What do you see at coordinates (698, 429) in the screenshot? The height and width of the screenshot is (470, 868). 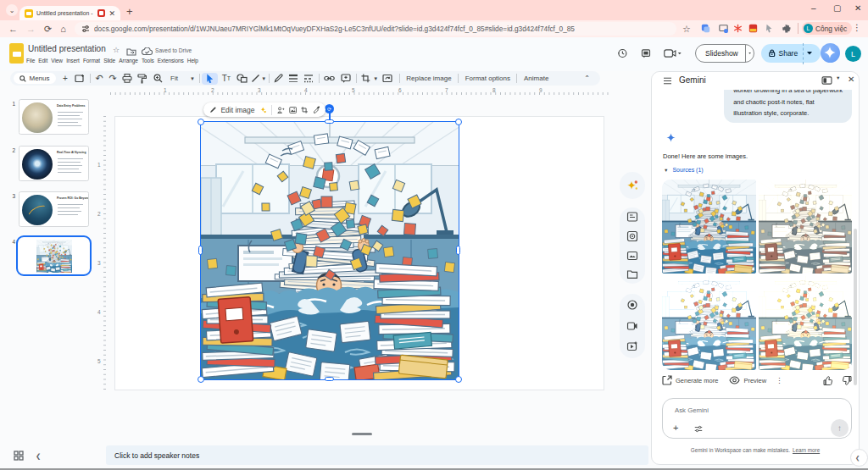 I see `tune-icon` at bounding box center [698, 429].